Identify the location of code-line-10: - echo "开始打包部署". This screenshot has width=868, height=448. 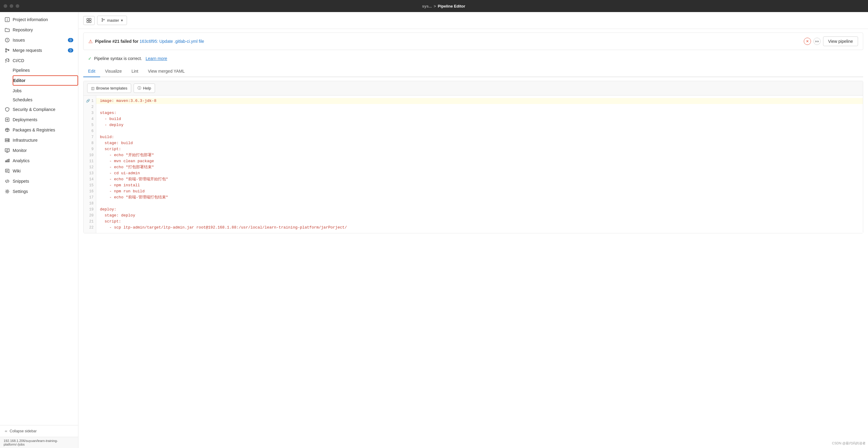
(480, 155).